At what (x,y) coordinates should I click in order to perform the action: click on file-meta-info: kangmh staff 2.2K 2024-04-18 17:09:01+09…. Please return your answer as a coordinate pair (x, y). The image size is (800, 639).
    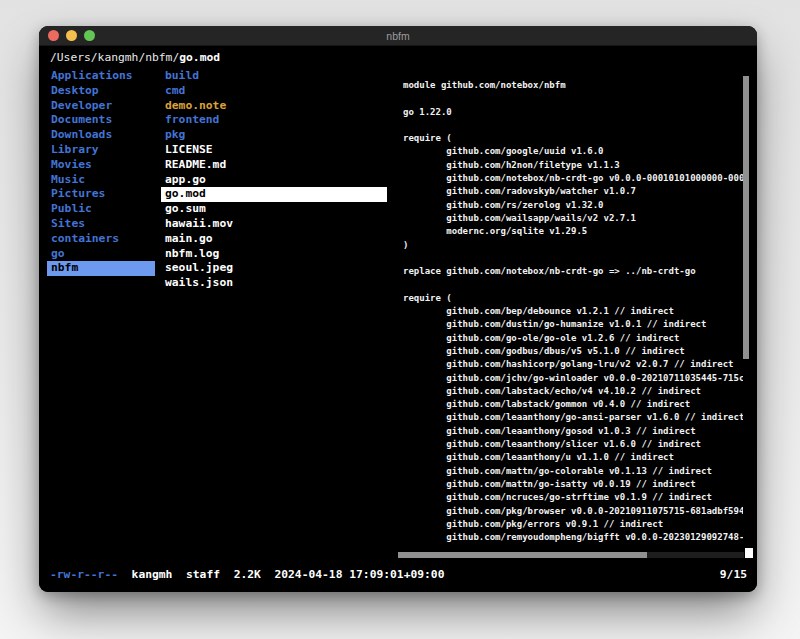
    Looking at the image, I should click on (288, 574).